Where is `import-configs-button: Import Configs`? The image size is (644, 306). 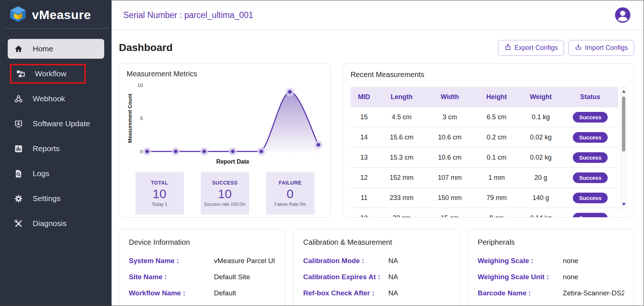 import-configs-button: Import Configs is located at coordinates (601, 48).